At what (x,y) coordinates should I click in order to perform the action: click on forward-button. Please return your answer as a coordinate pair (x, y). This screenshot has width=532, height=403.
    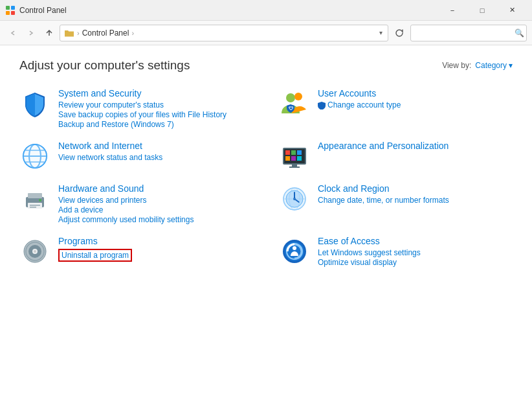
    Looking at the image, I should click on (31, 33).